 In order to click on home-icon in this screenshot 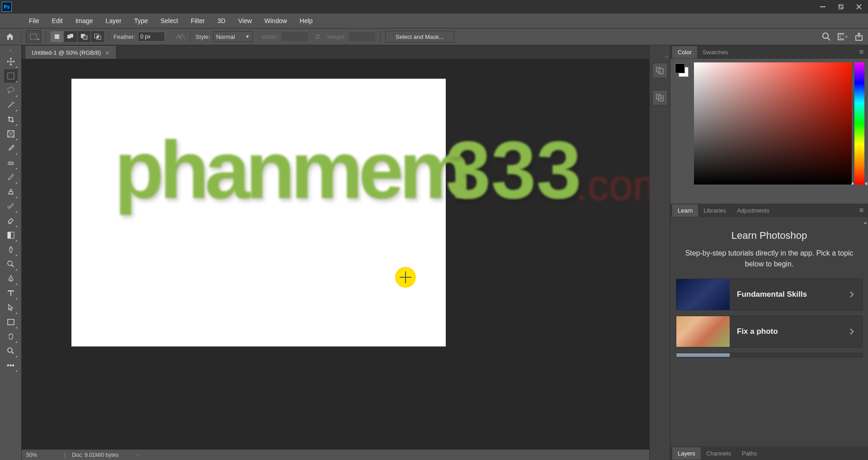, I will do `click(10, 37)`.